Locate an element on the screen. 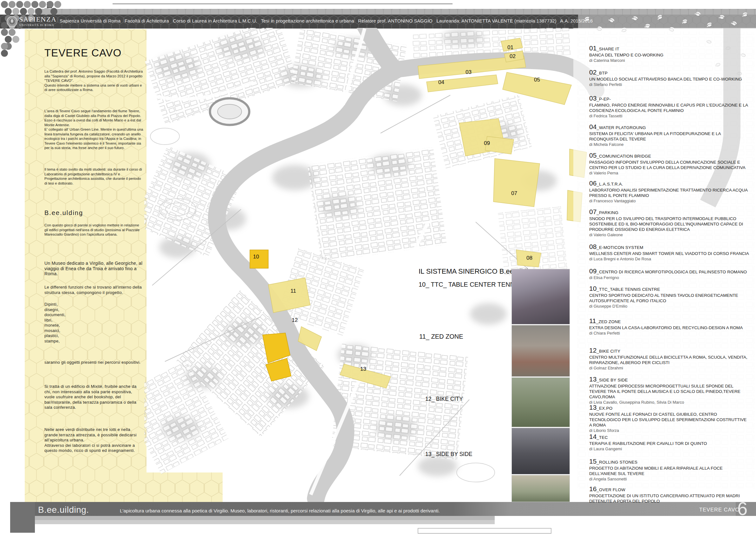 The width and height of the screenshot is (756, 534). legend-item-12: 12_BIKE CITY CENTRO MULTIFUNZIONALE DELL… is located at coordinates (669, 359).